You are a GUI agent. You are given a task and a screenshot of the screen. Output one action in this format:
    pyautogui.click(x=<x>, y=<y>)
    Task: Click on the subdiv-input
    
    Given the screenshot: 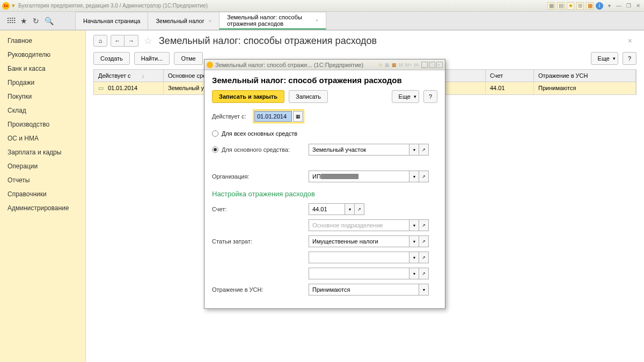 What is the action you would take?
    pyautogui.click(x=359, y=225)
    